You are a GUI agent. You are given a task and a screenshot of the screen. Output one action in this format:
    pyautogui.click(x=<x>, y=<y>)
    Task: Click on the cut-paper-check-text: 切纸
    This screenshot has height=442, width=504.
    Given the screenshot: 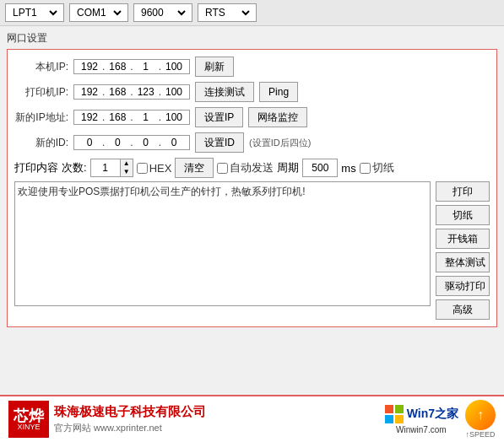 What is the action you would take?
    pyautogui.click(x=383, y=168)
    